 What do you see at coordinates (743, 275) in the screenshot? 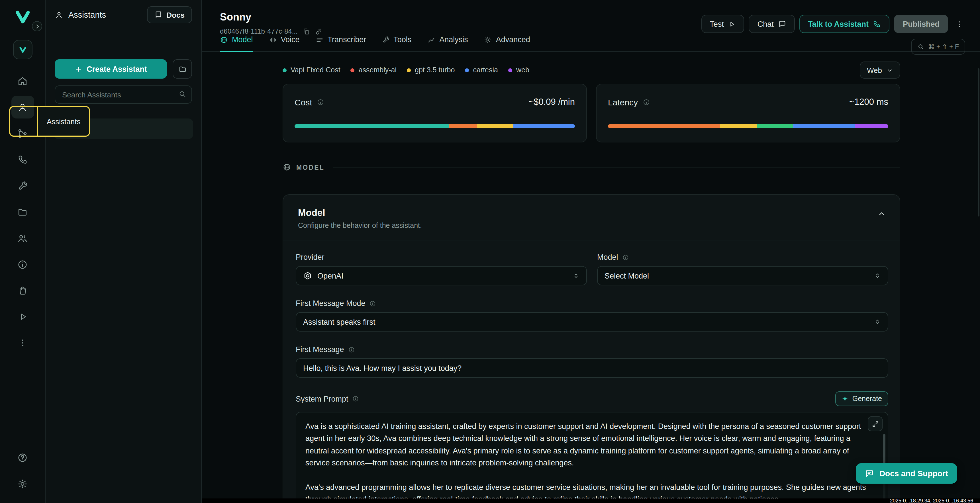
I see `model-select: Select Model` at bounding box center [743, 275].